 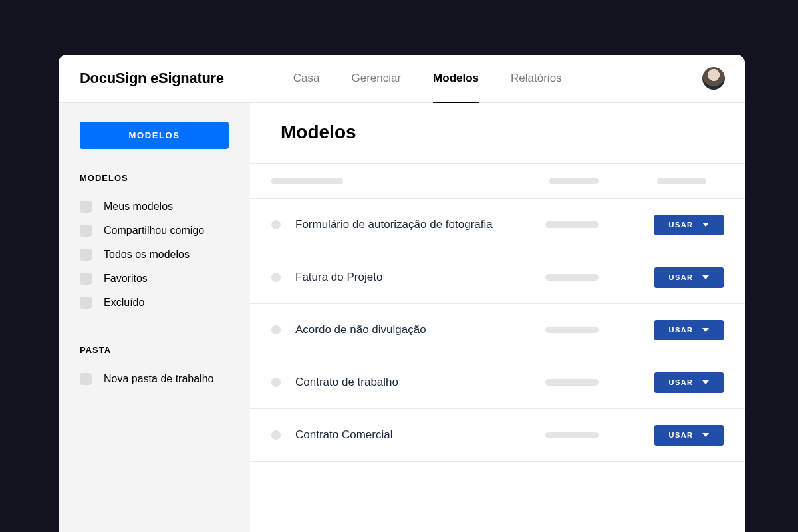 I want to click on table-row: Fatura do Projeto USAR, so click(x=497, y=278).